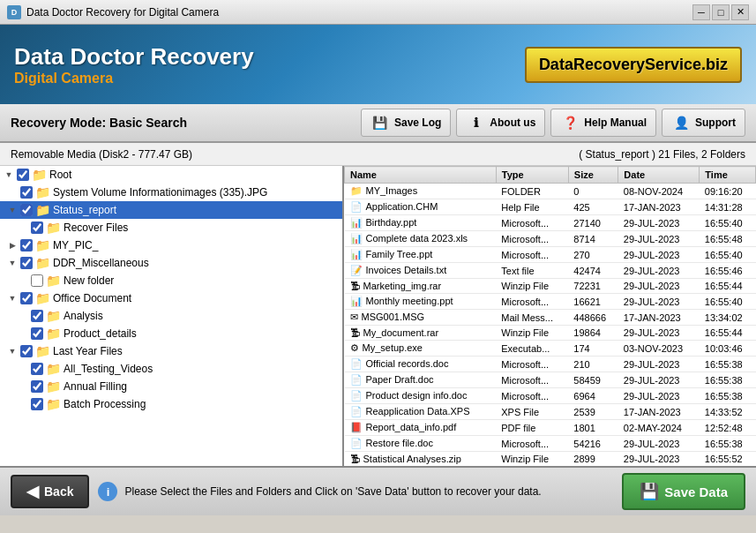  What do you see at coordinates (37, 387) in the screenshot?
I see `checkbox-annual-filling` at bounding box center [37, 387].